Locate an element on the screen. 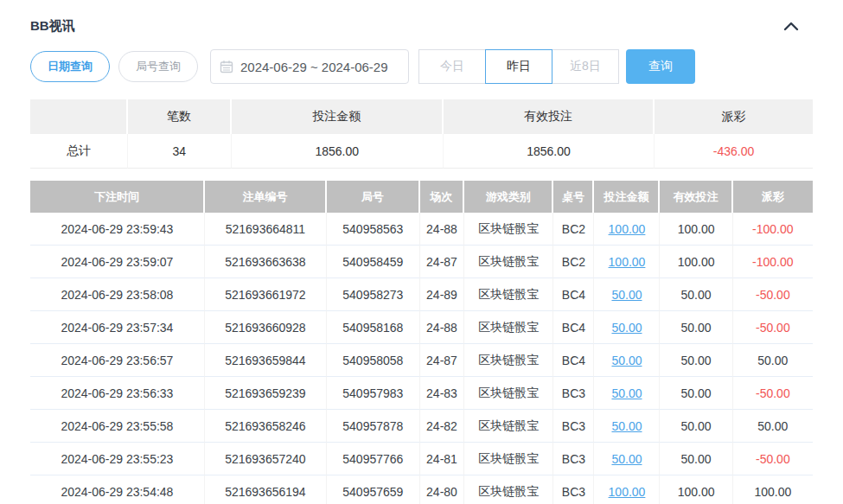  cell-bet-time: 2024-06-29 23:56:33 is located at coordinates (118, 393).